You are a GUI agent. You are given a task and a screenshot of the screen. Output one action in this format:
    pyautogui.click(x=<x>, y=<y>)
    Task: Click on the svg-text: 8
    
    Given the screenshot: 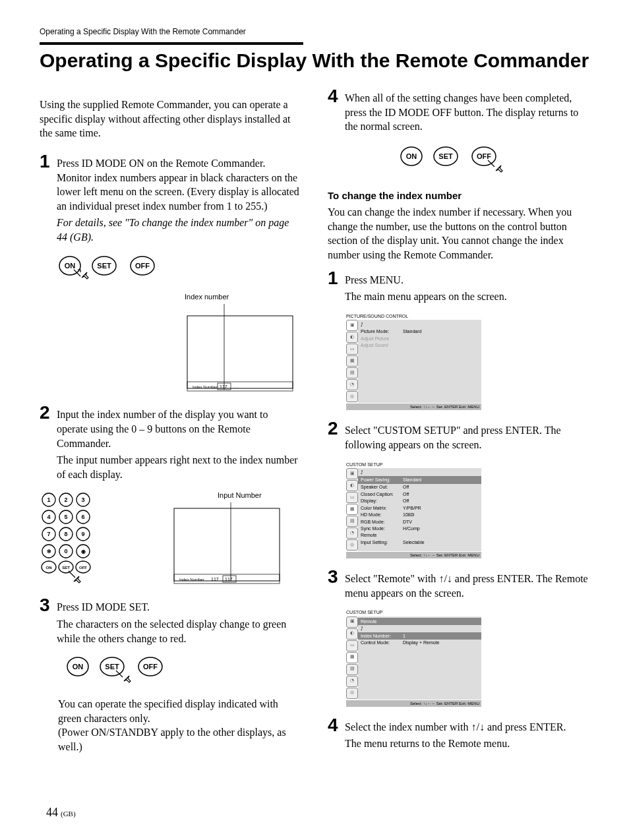 What is the action you would take?
    pyautogui.click(x=66, y=534)
    